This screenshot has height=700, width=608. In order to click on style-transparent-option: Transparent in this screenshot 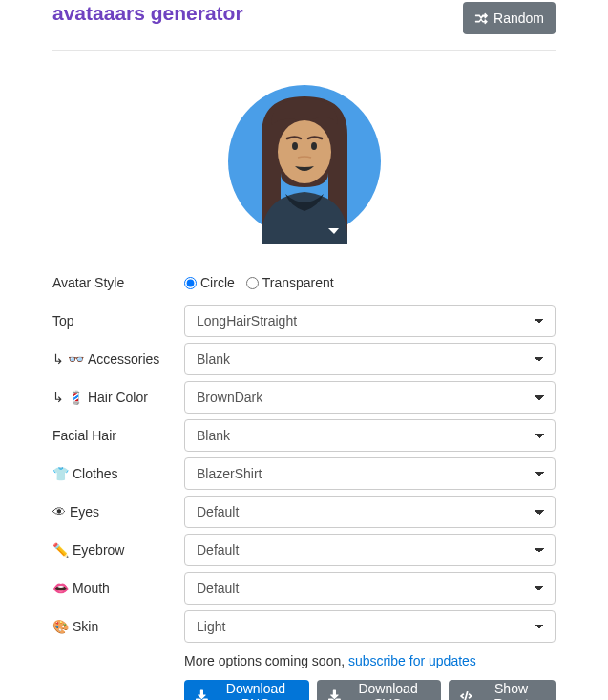, I will do `click(290, 283)`.